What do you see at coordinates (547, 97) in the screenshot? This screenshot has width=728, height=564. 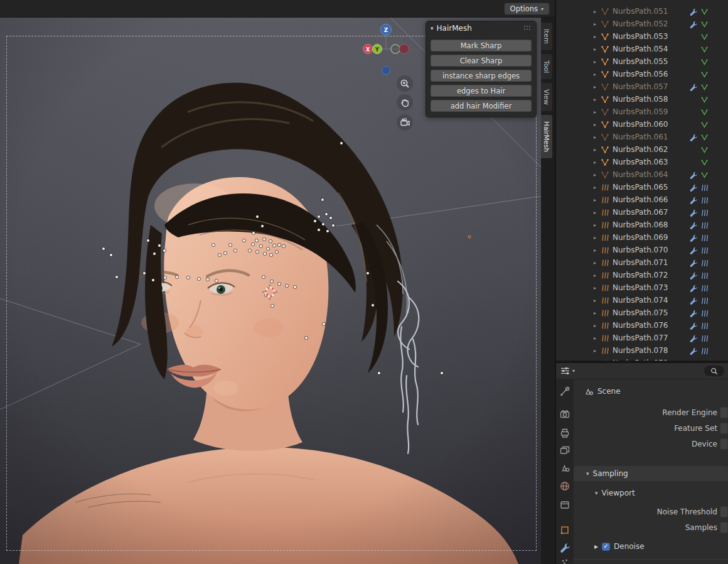 I see `sidebar-tab: View` at bounding box center [547, 97].